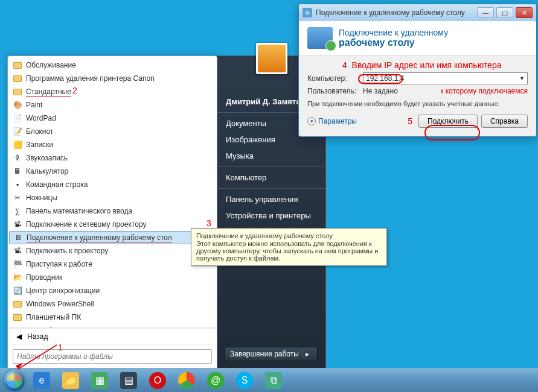  I want to click on rdp-icon: 🖥, so click(18, 238).